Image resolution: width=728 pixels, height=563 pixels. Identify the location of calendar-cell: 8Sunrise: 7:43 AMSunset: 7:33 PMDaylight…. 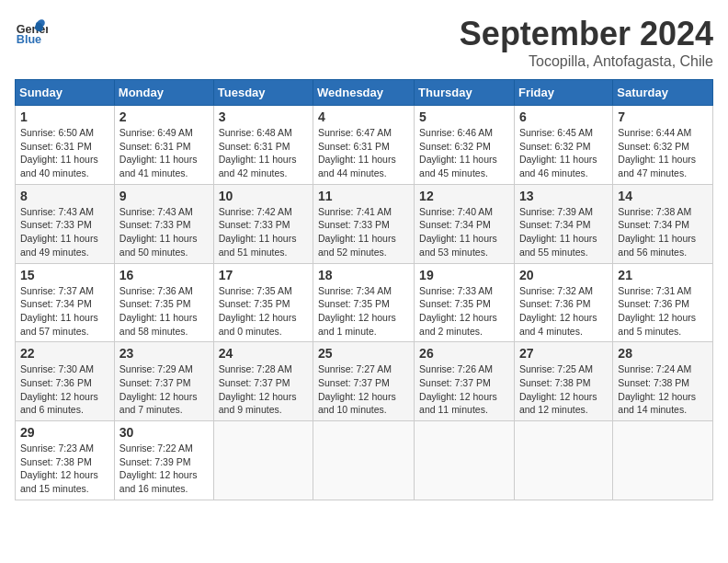
(65, 224).